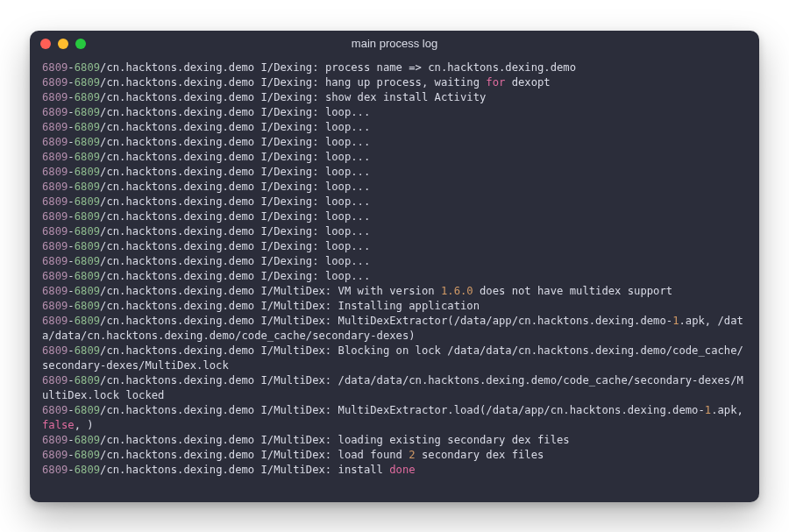  What do you see at coordinates (573, 291) in the screenshot?
I see `log-text: does not have multidex support` at bounding box center [573, 291].